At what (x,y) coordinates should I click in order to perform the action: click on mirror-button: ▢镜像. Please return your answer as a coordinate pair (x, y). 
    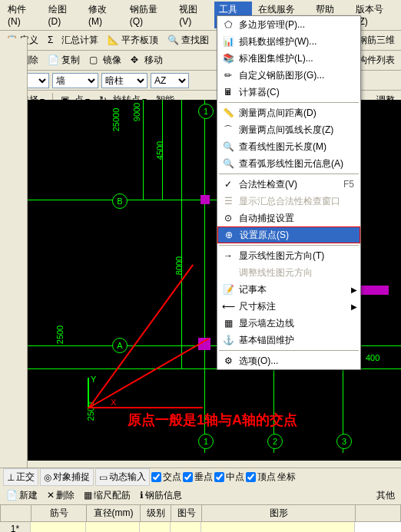
    Looking at the image, I should click on (105, 60).